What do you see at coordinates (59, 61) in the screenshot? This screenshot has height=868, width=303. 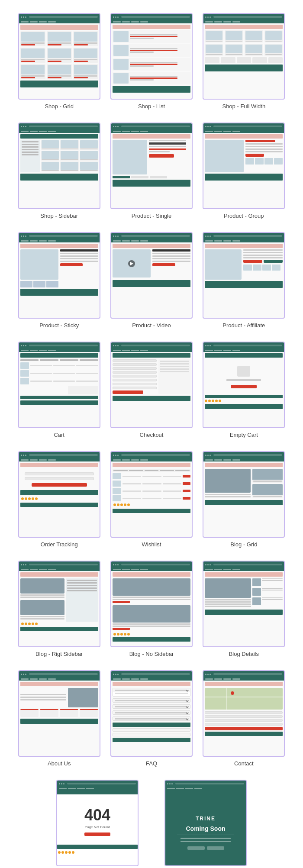 I see `grid-item-shop-grid: Shop - Grid` at bounding box center [59, 61].